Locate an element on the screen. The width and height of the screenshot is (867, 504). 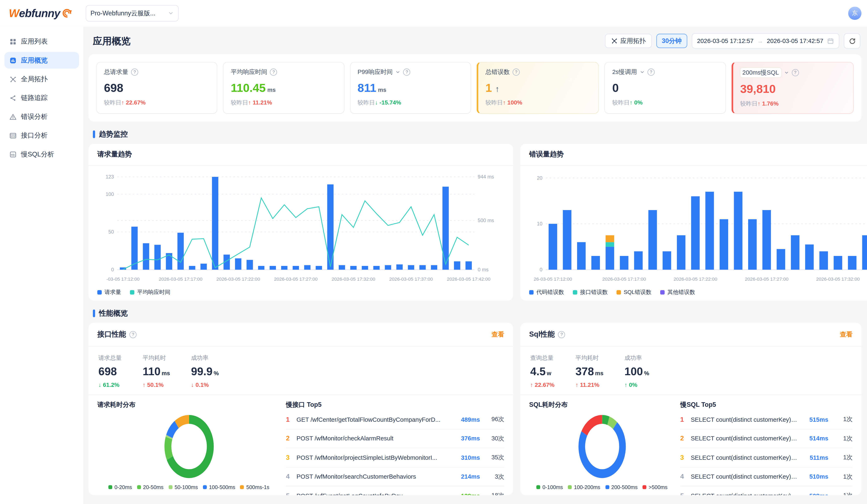
top5-duration: 129ms is located at coordinates (467, 494).